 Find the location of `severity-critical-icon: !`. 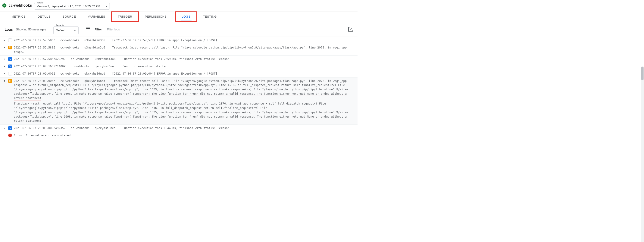

severity-critical-icon: ! is located at coordinates (10, 135).